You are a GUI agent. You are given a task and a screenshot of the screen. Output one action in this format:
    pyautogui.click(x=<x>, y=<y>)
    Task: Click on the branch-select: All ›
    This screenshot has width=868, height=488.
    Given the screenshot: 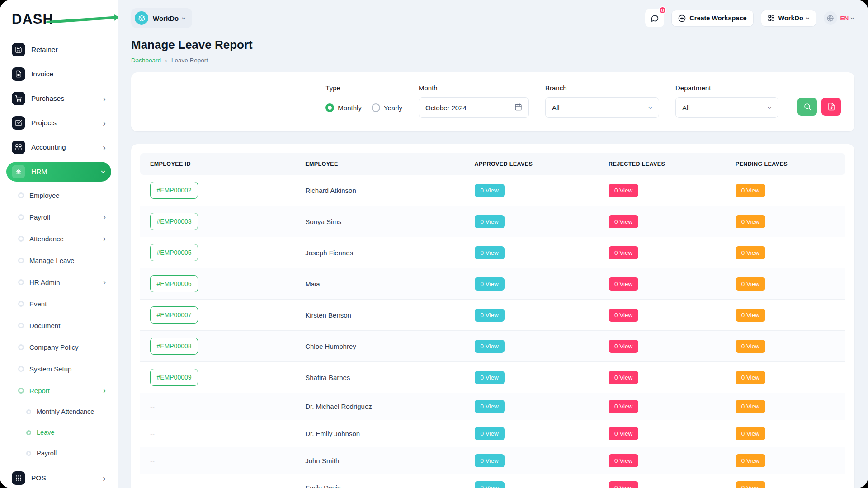 What is the action you would take?
    pyautogui.click(x=602, y=108)
    